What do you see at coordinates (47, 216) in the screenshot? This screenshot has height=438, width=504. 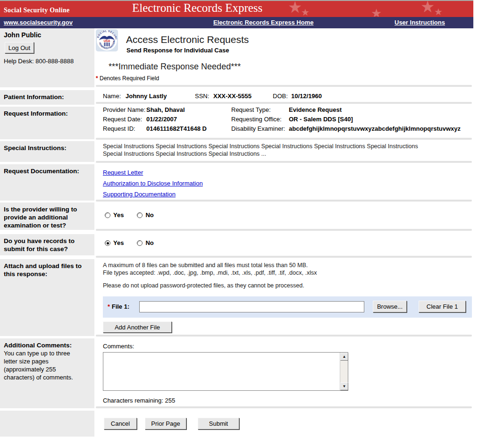 I see `sidebar-exam-question: Is the provider willing to provide an ad…` at bounding box center [47, 216].